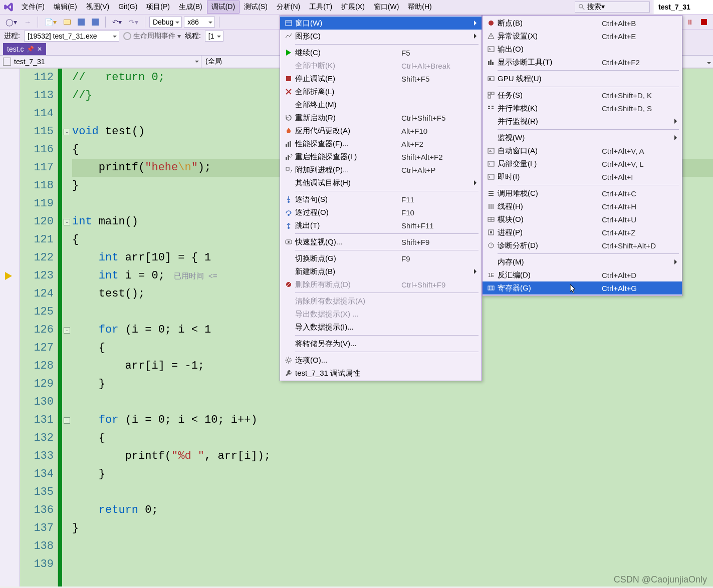 The height and width of the screenshot is (588, 713). I want to click on menu-item: 全部终止(M), so click(381, 105).